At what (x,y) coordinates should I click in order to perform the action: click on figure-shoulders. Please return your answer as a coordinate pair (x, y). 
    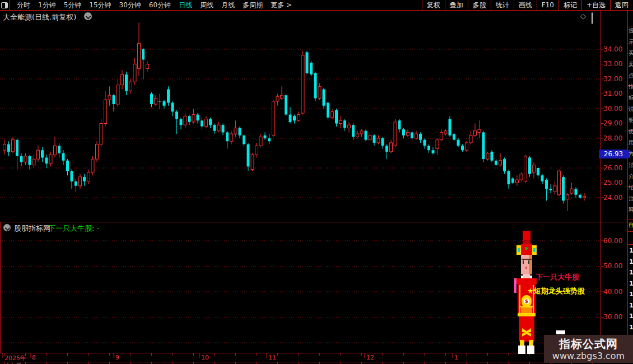
    Looking at the image, I should click on (527, 281).